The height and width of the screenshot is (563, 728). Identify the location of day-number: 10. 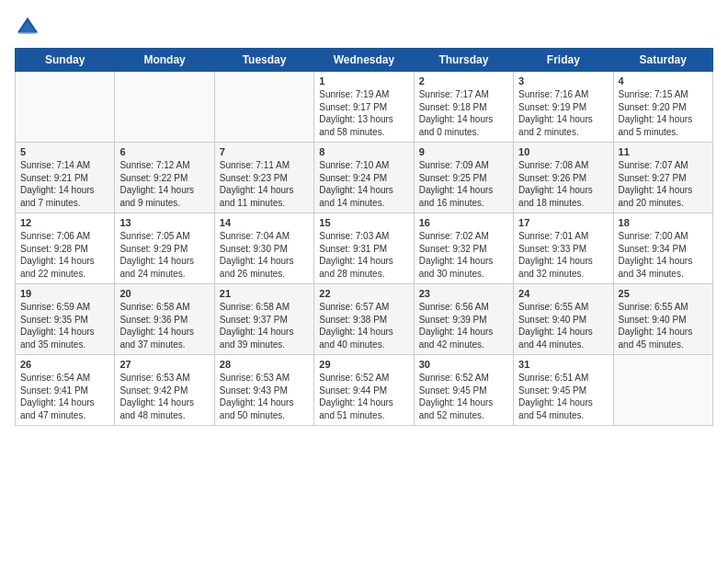
(563, 152).